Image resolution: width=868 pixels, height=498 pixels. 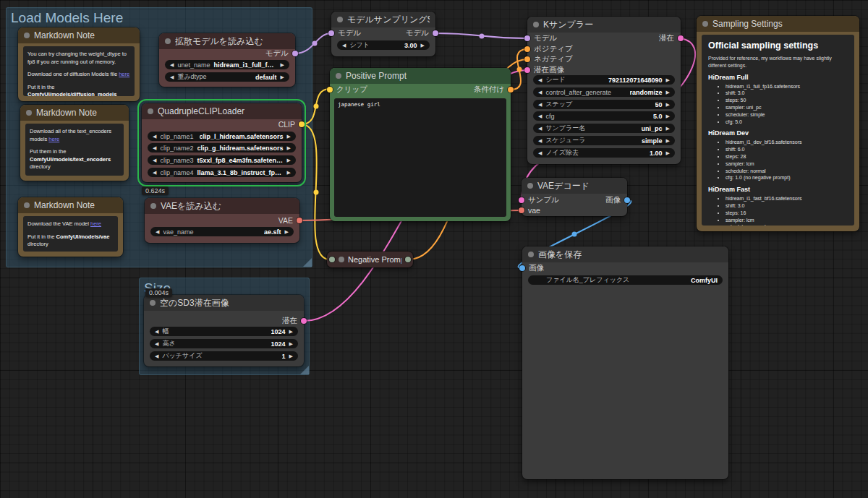 I want to click on input-port-clip: クリップ, so click(x=347, y=90).